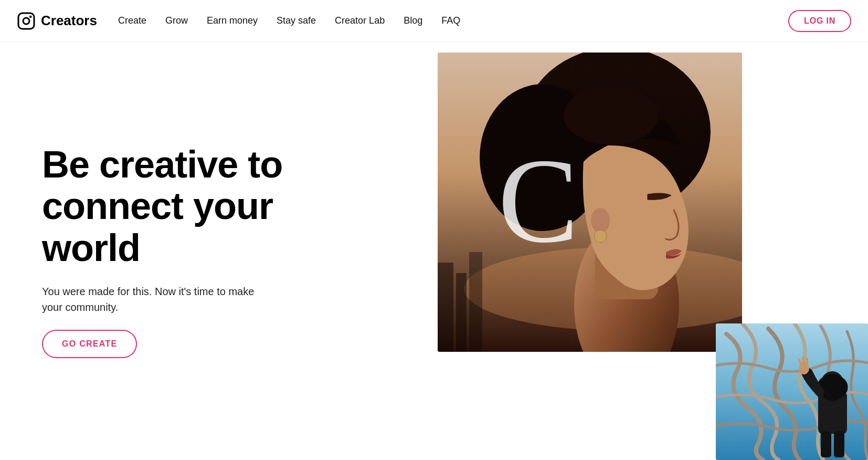  Describe the element at coordinates (176, 21) in the screenshot. I see `nav-link-grow: Grow` at that location.